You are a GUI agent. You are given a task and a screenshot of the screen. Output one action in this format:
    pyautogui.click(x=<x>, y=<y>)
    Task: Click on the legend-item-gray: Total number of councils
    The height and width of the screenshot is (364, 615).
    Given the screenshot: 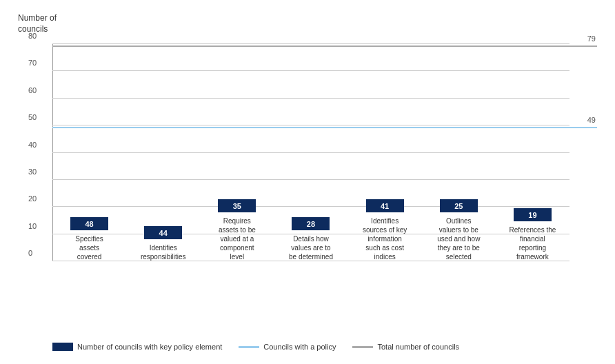 What is the action you would take?
    pyautogui.click(x=405, y=347)
    